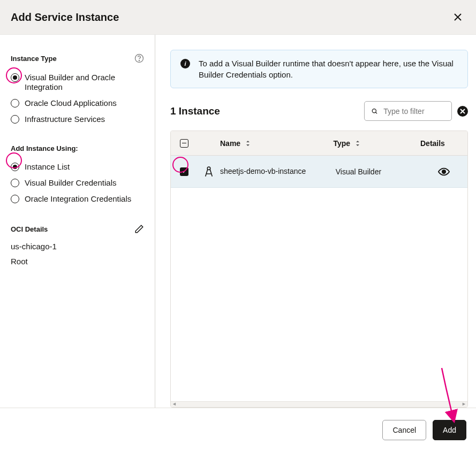 Image resolution: width=476 pixels, height=452 pixels. What do you see at coordinates (184, 172) in the screenshot?
I see `row-checkbox: ✓` at bounding box center [184, 172].